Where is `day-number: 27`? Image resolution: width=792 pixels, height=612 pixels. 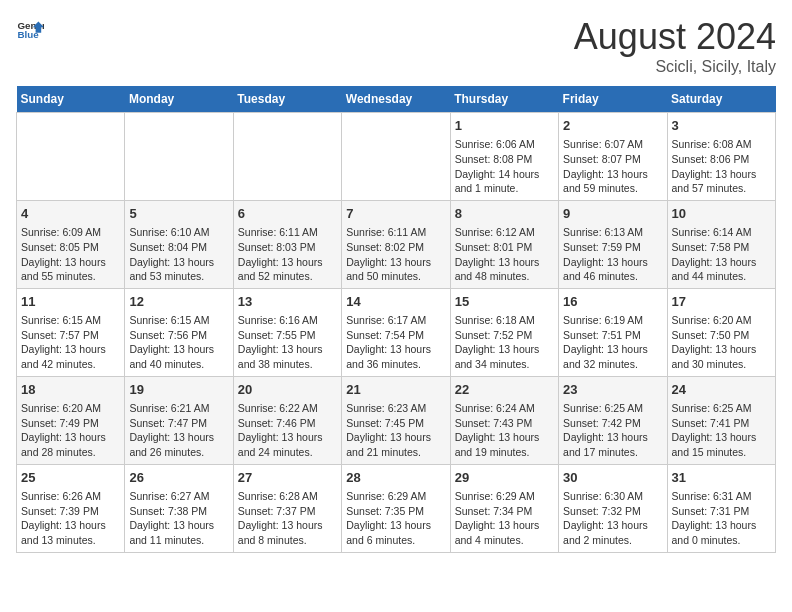 day-number: 27 is located at coordinates (288, 478).